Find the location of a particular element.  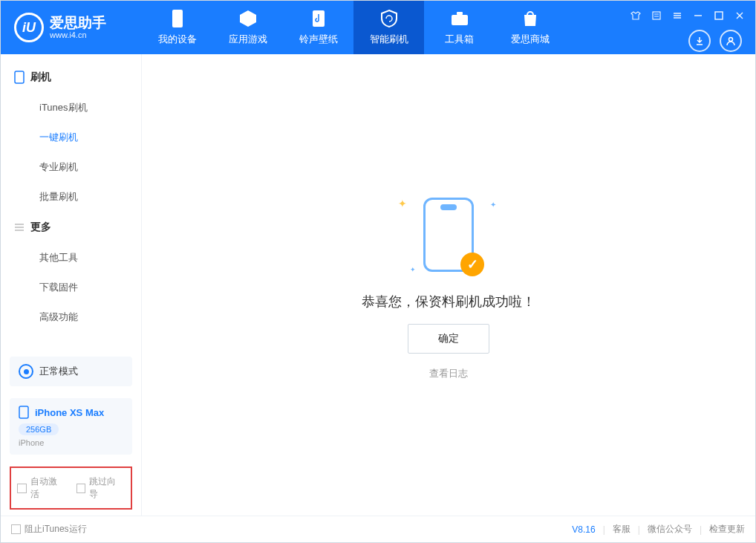

checkmark-icon: ✓ is located at coordinates (472, 264).